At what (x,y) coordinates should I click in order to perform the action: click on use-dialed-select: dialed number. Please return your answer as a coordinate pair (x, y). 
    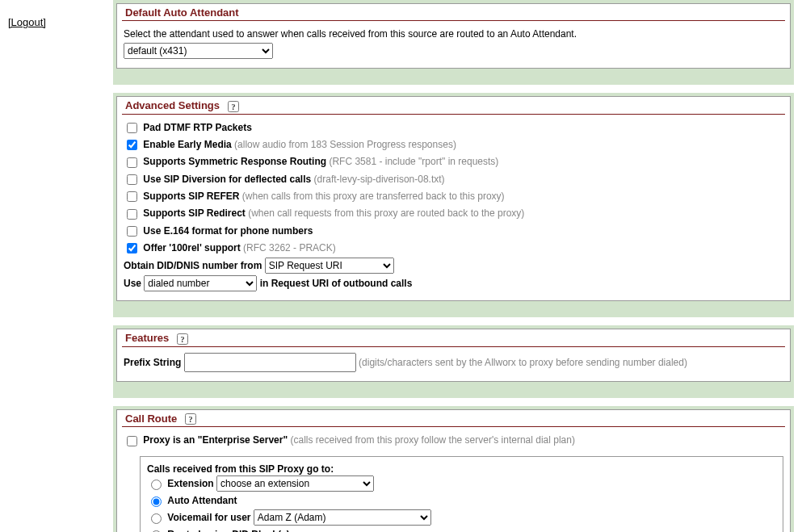
    Looking at the image, I should click on (200, 283).